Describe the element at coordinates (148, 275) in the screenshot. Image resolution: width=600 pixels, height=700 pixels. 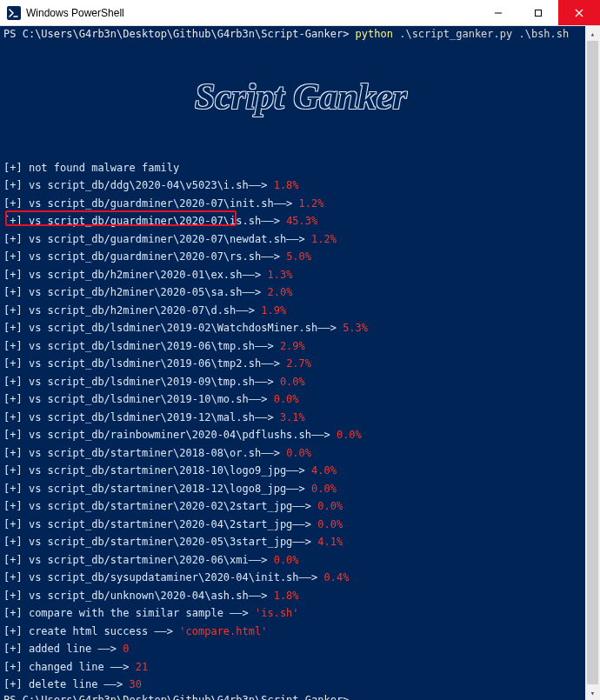
I see `line-text: vs script_db/h2miner\2020-01\ex.sh——>` at that location.